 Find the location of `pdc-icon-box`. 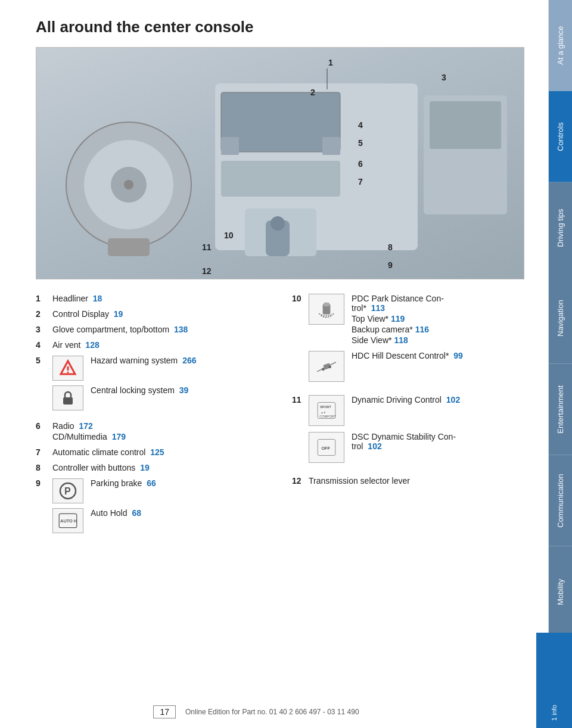

pdc-icon-box is located at coordinates (327, 309).